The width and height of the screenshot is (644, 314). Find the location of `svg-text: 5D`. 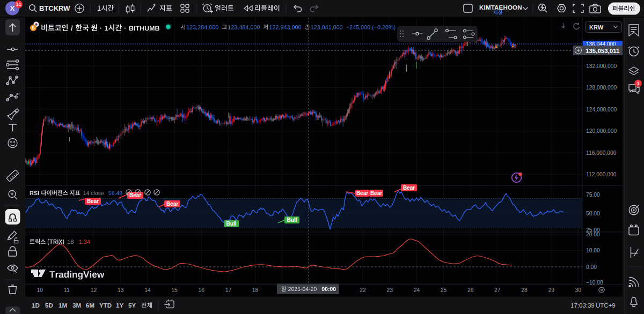

svg-text: 5D is located at coordinates (49, 305).